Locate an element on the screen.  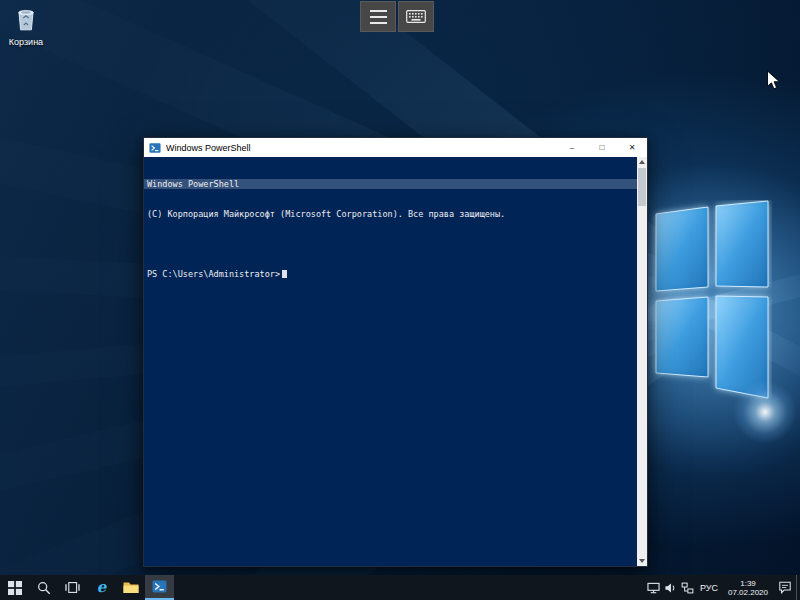
hamburger-icon is located at coordinates (378, 17).